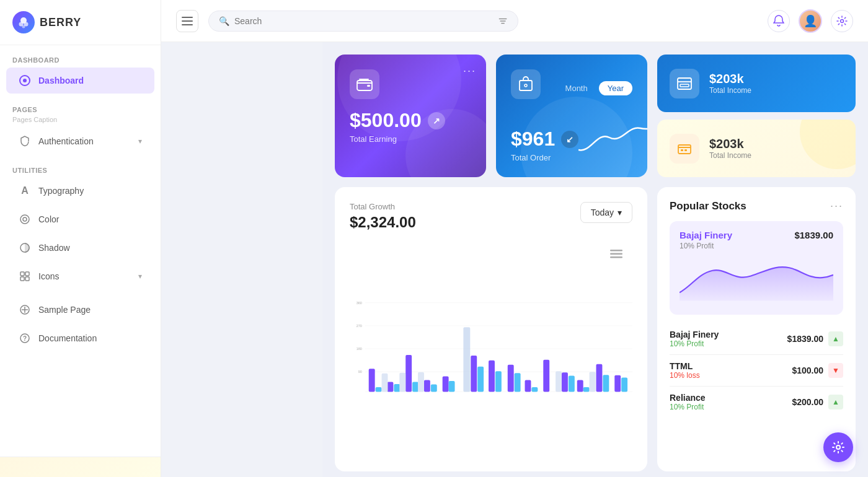 The width and height of the screenshot is (868, 477). I want to click on order-header: Month Year, so click(572, 88).